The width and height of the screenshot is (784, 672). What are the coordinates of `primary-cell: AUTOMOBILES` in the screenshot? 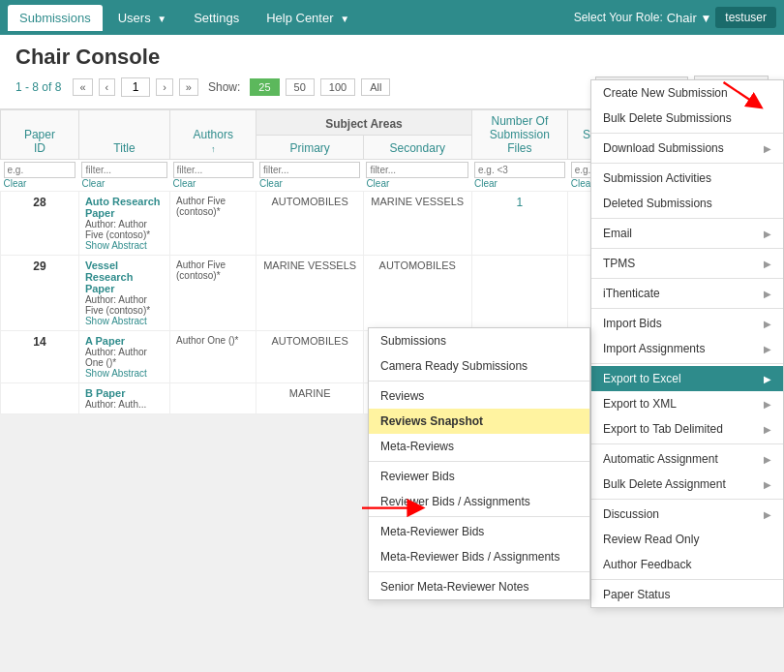 It's located at (310, 224).